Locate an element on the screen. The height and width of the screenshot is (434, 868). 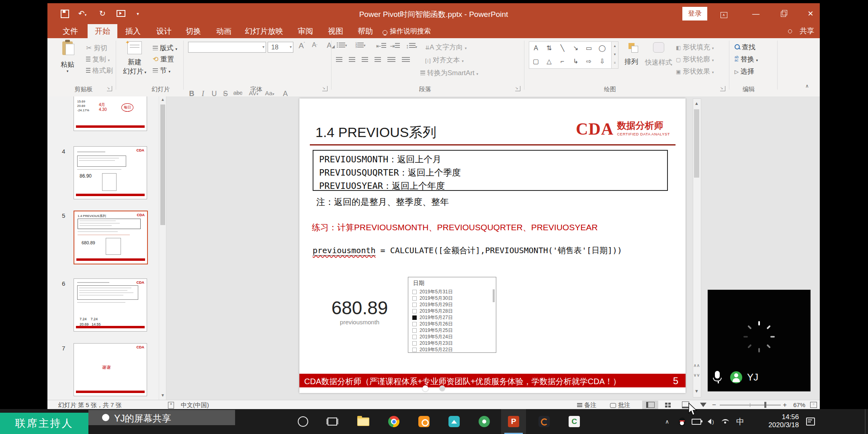
shape-right-arrow-icon: ⇨ is located at coordinates (589, 61).